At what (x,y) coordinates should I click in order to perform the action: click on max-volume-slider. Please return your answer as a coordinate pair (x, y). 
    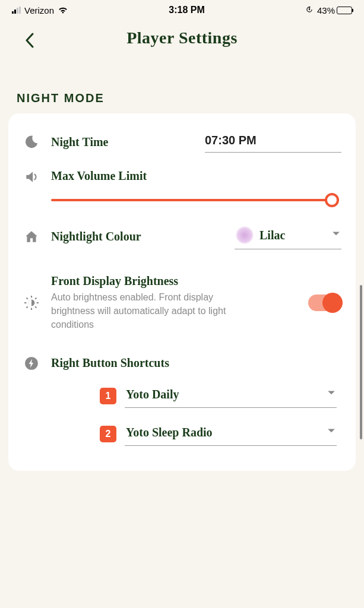
    Looking at the image, I should click on (195, 201).